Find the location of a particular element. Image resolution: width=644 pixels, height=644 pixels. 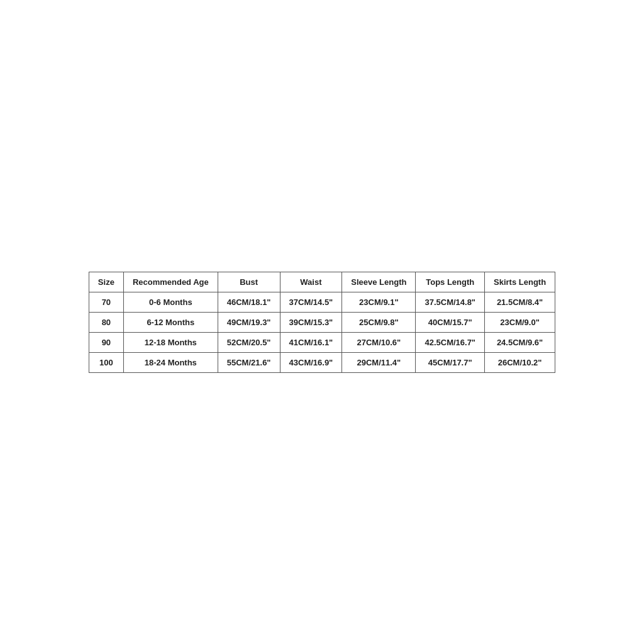

size-chart-table: Size Recommended Age Bust Waist Sleeve L… is located at coordinates (322, 322).